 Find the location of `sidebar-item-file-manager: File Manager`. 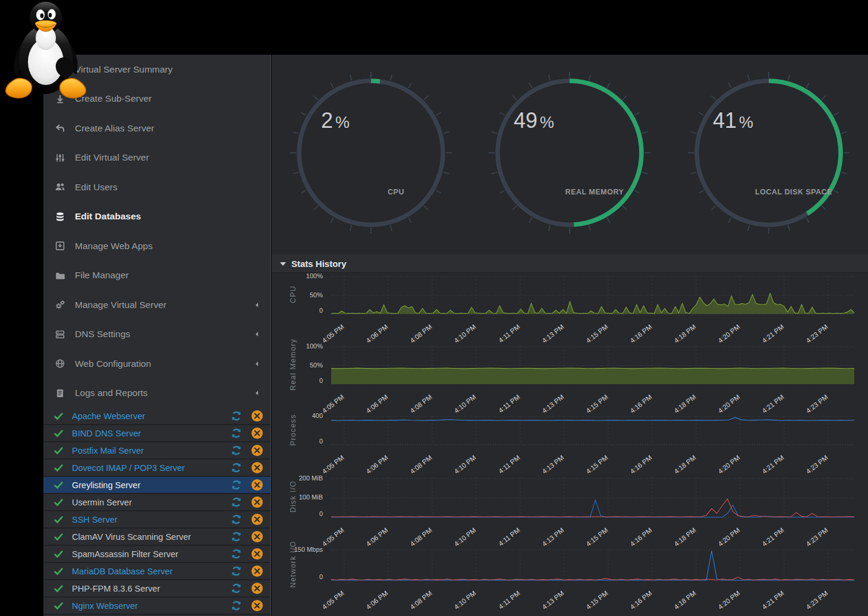

sidebar-item-file-manager: File Manager is located at coordinates (157, 276).